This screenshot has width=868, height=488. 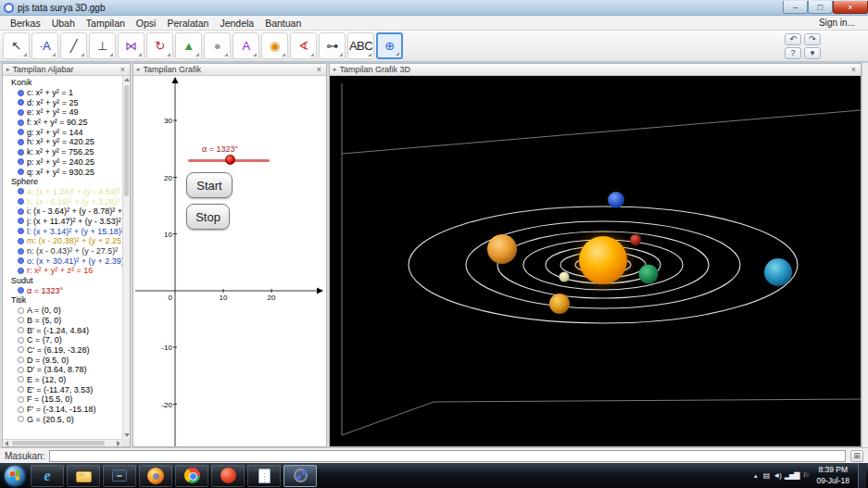 What do you see at coordinates (63, 122) in the screenshot?
I see `algebra-item: f: x² + y² = 90.25` at bounding box center [63, 122].